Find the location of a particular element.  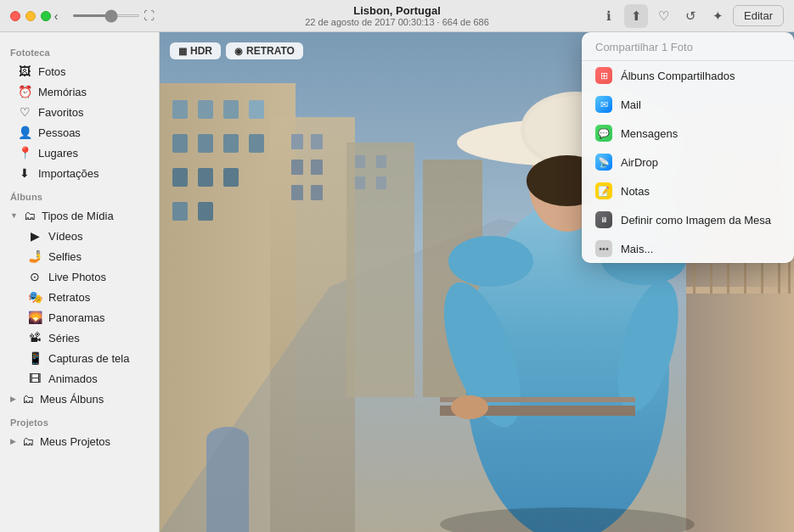

dropdown-item-desktop: 🖥 Definir como Imagem da Mesa is located at coordinates (688, 220).